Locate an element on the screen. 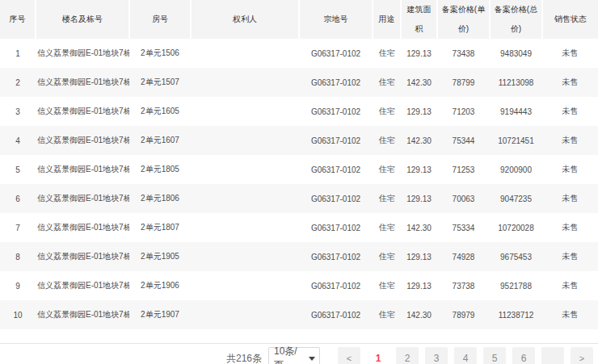 The image size is (598, 364). page-number-button: 2 is located at coordinates (407, 355).